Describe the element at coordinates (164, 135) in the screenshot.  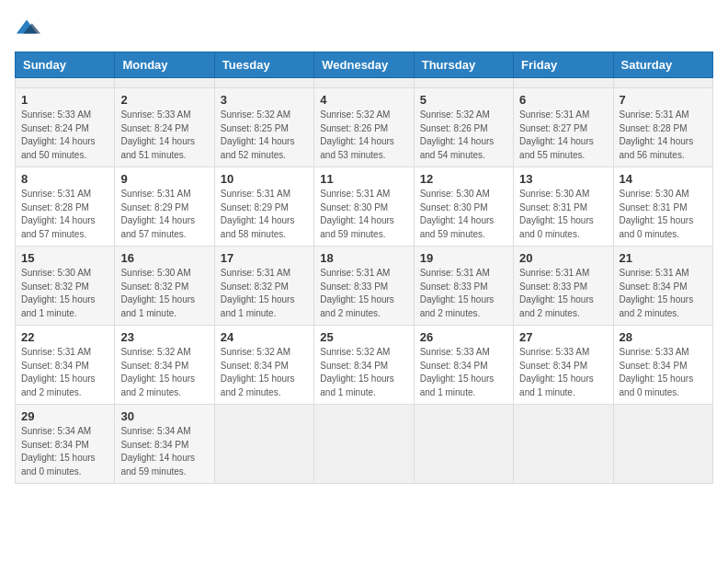
I see `day-detail: Sunrise: 5:33 AM Sunset: 8:24 PM Dayligh…` at that location.